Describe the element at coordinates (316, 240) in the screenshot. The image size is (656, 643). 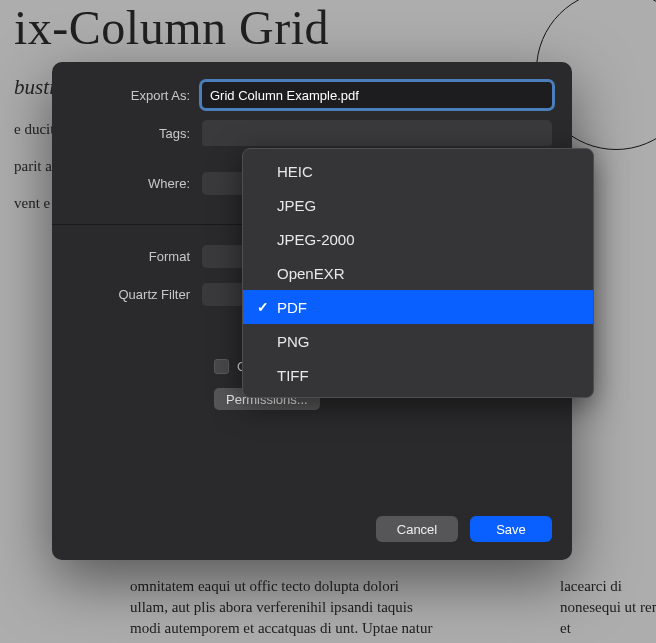
I see `format-option-label: JPEG-2000` at that location.